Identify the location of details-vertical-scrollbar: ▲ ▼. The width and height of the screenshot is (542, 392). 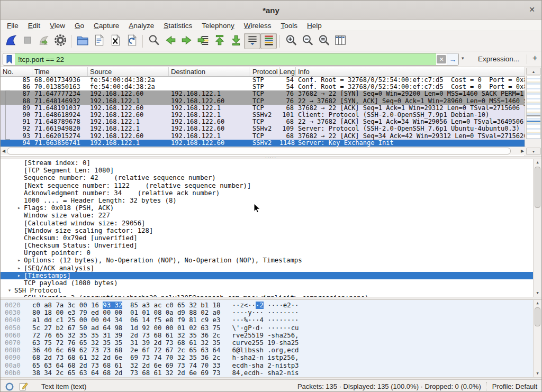
(537, 228).